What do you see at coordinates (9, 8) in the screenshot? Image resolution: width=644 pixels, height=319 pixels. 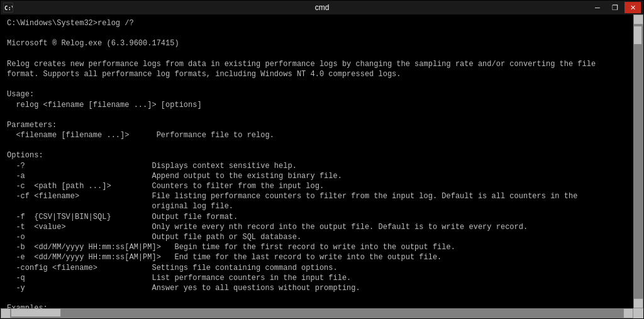 I see `svg-text: C:\` at bounding box center [9, 8].